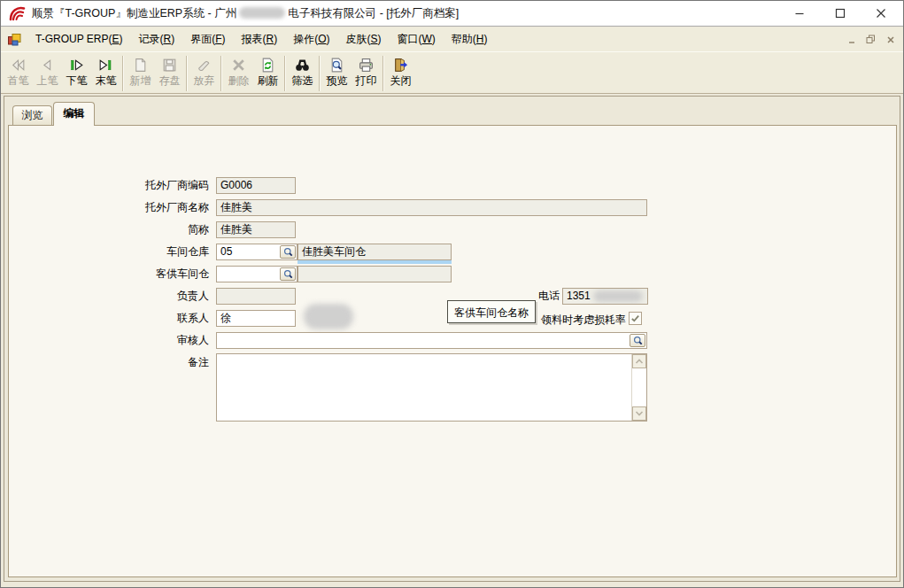 The height and width of the screenshot is (588, 904). What do you see at coordinates (245, 14) in the screenshot?
I see `window-title: 顺景『T-GROUP』制造业ERP系统 - 广州电子科技有限公司 - [托外厂商…` at bounding box center [245, 14].